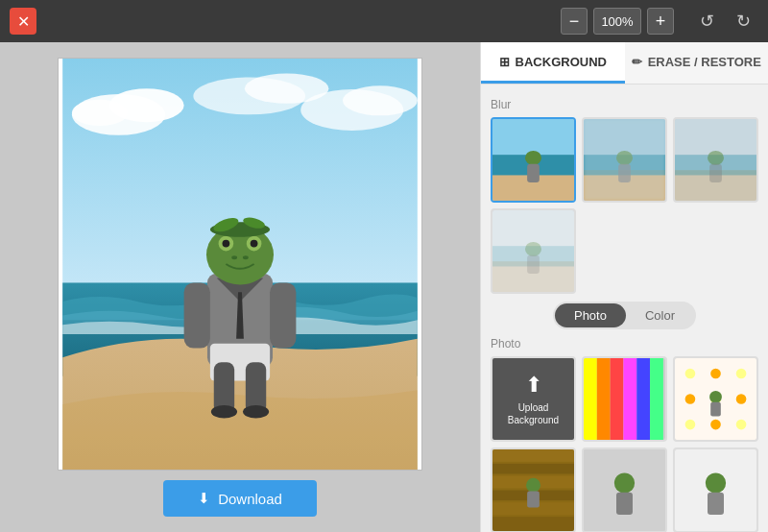 The height and width of the screenshot is (532, 768). I want to click on photo-color-toggle: Photo Color, so click(624, 315).